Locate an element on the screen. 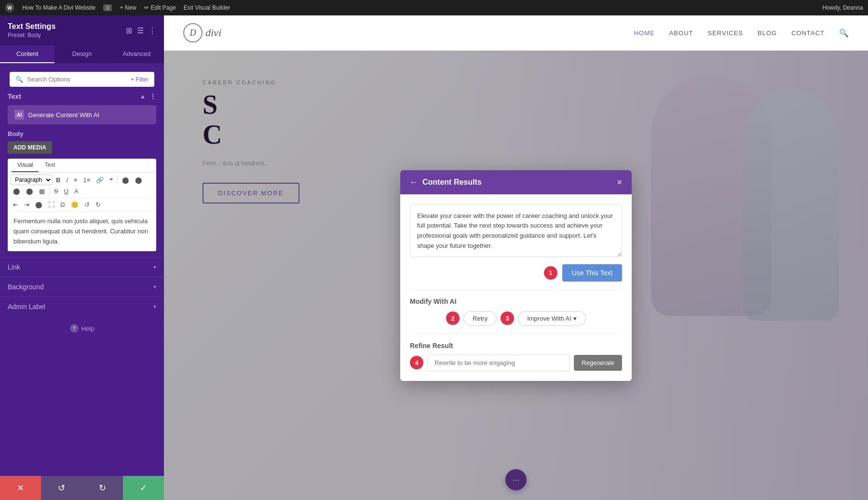 The height and width of the screenshot is (500, 868). nav-links: HOME ABOUT SERVICES BLOG CONTACT 🔍 is located at coordinates (742, 33).